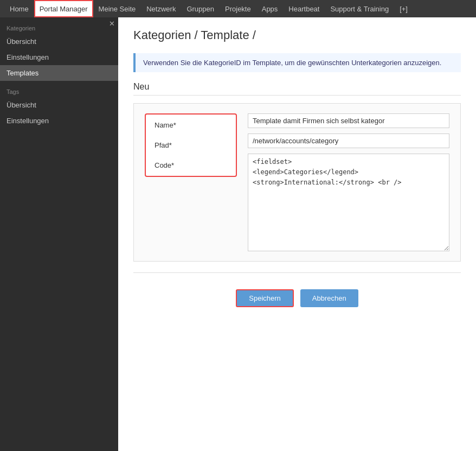  I want to click on cancel-button: Abbrechen, so click(330, 298).